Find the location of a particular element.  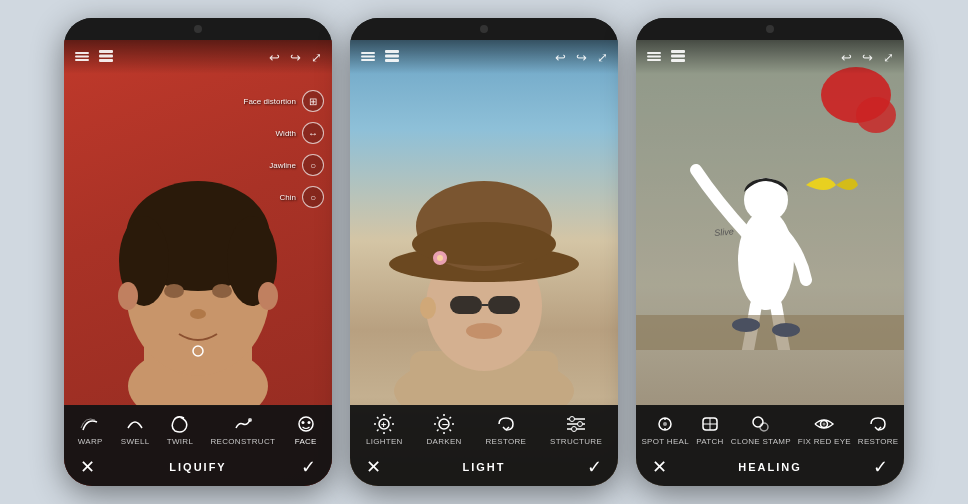

toolbar-bottom-2: + Lighten – Darken Restore is located at coordinates (484, 446).